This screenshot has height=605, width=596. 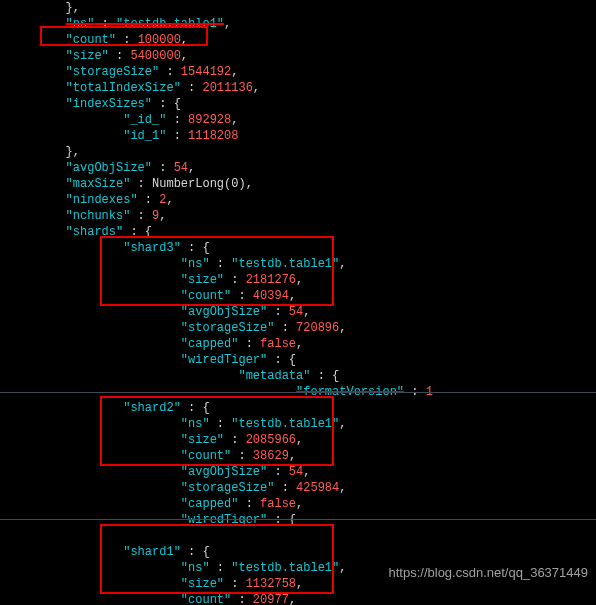 I want to click on total-index-size-key: "totalIndexSize", so click(x=124, y=88).